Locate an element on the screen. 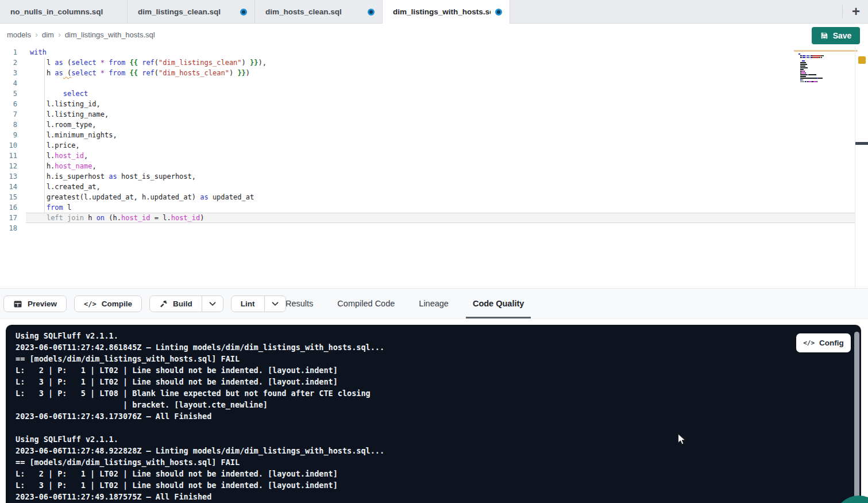 The image size is (868, 503). save-button: Save is located at coordinates (836, 36).